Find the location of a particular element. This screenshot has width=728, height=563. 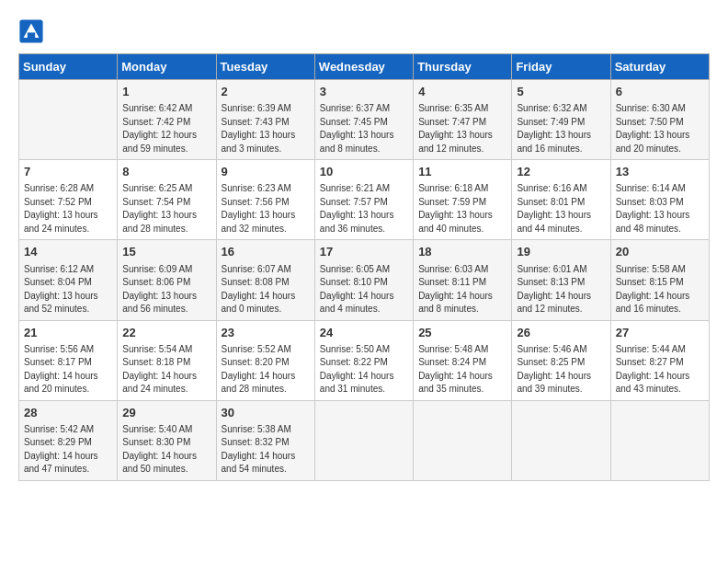

day-number: 18 is located at coordinates (462, 252).